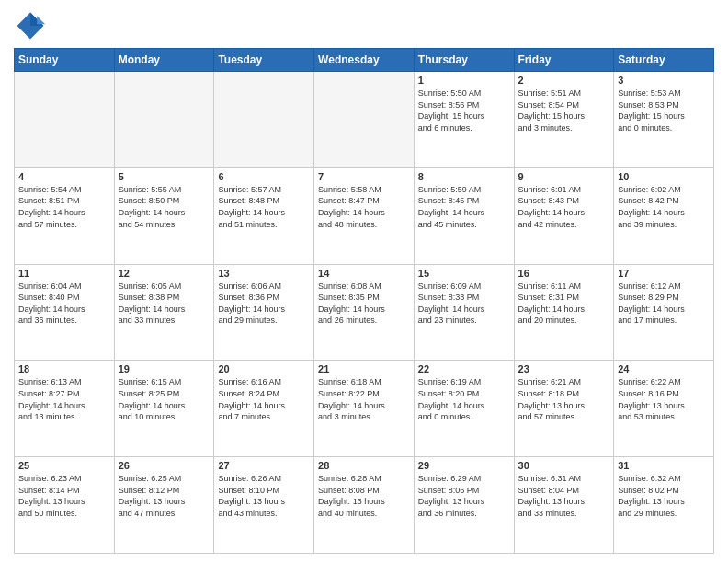  What do you see at coordinates (64, 61) in the screenshot?
I see `weekday-sunday: Sunday` at bounding box center [64, 61].